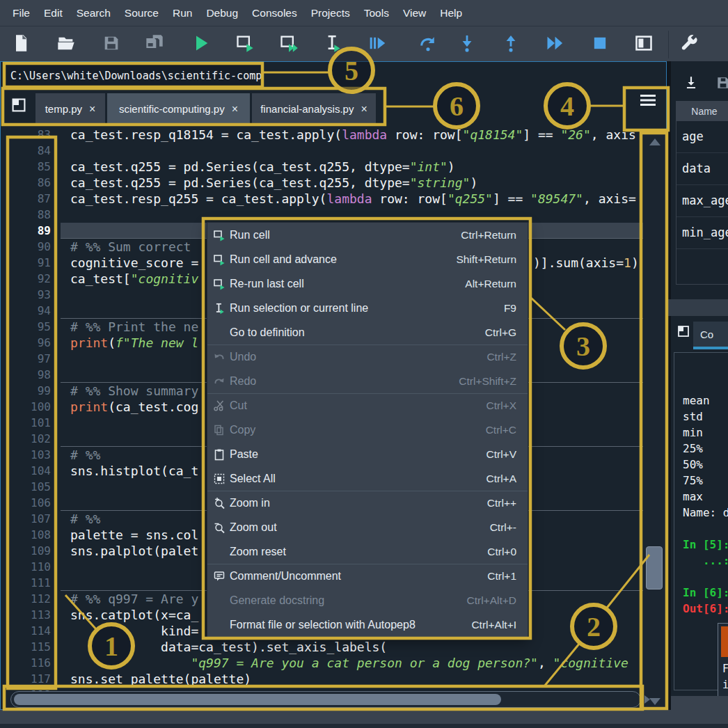  Describe the element at coordinates (600, 43) in the screenshot. I see `stop-icon` at that location.